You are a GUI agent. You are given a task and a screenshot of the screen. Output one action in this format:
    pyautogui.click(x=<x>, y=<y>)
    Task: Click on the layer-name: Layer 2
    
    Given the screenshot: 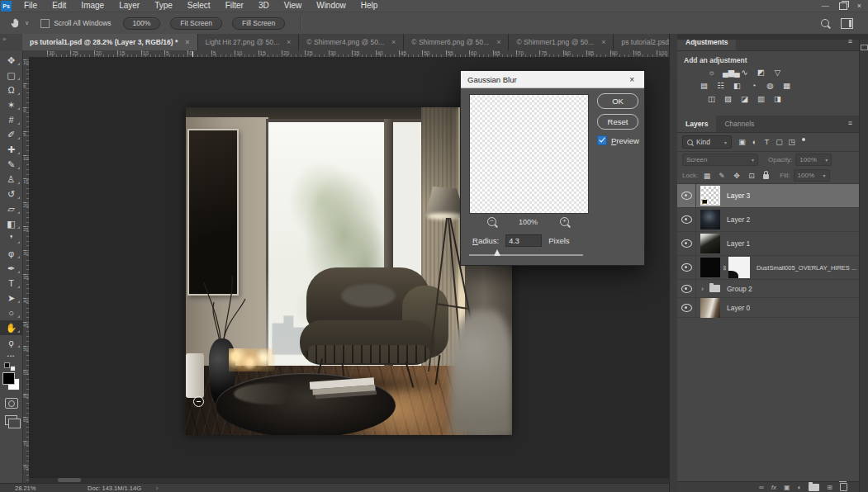 What is the action you would take?
    pyautogui.click(x=738, y=220)
    